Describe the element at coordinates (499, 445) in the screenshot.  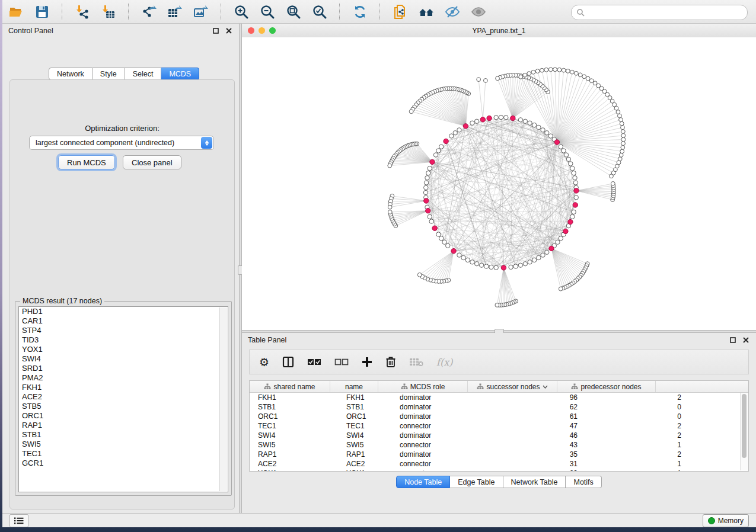
I see `table-row: SWI5SWI5connector431` at that location.